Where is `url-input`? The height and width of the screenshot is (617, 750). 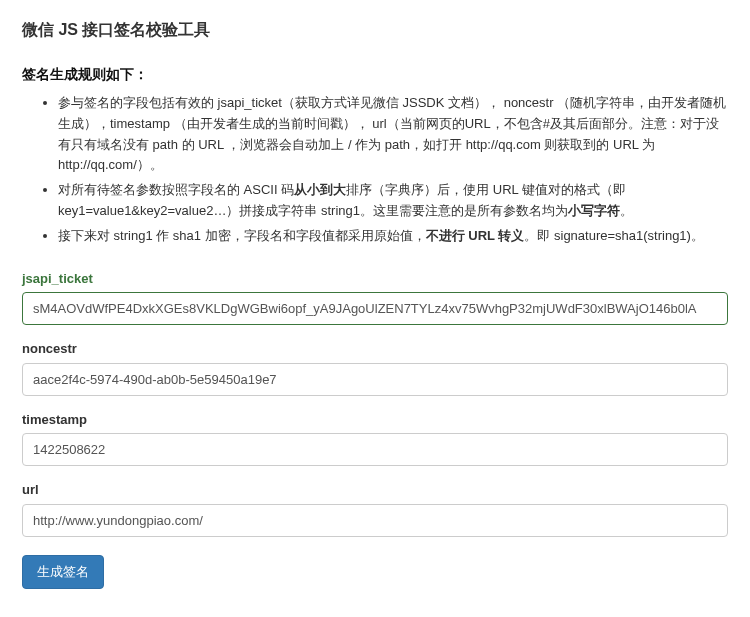 url-input is located at coordinates (375, 520).